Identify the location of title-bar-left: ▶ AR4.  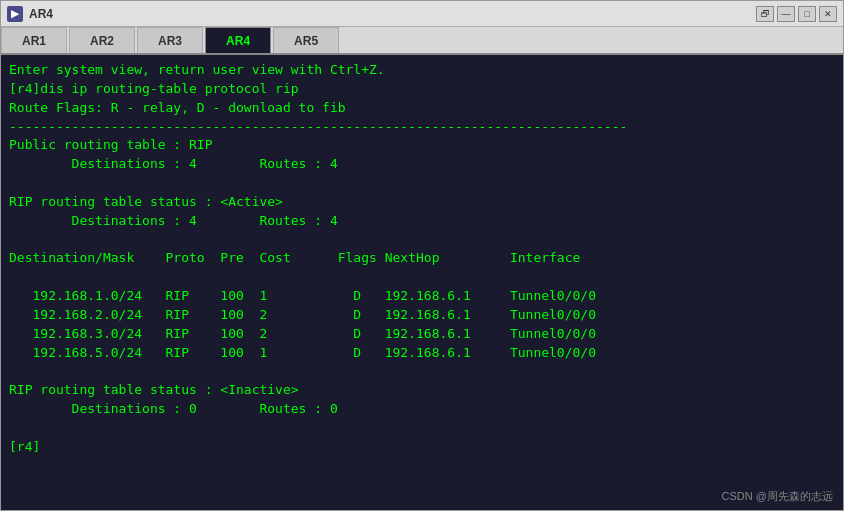
(30, 14).